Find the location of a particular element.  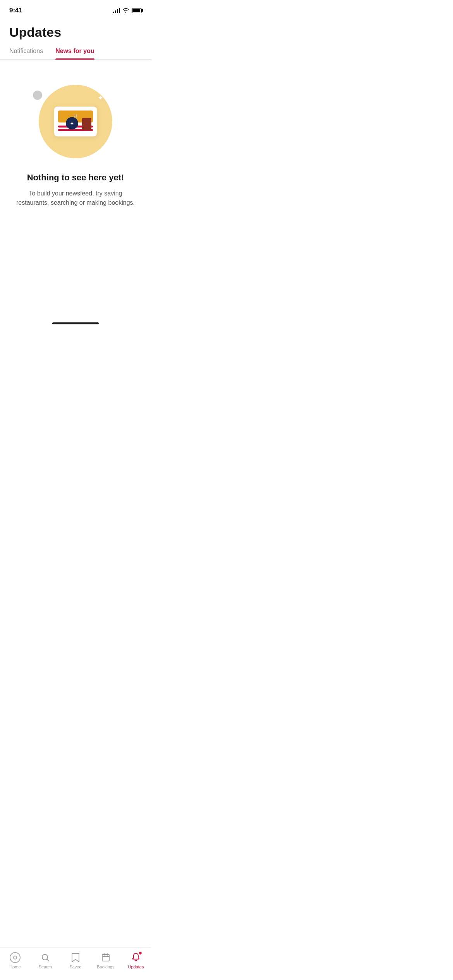

home-indicator is located at coordinates (76, 324).